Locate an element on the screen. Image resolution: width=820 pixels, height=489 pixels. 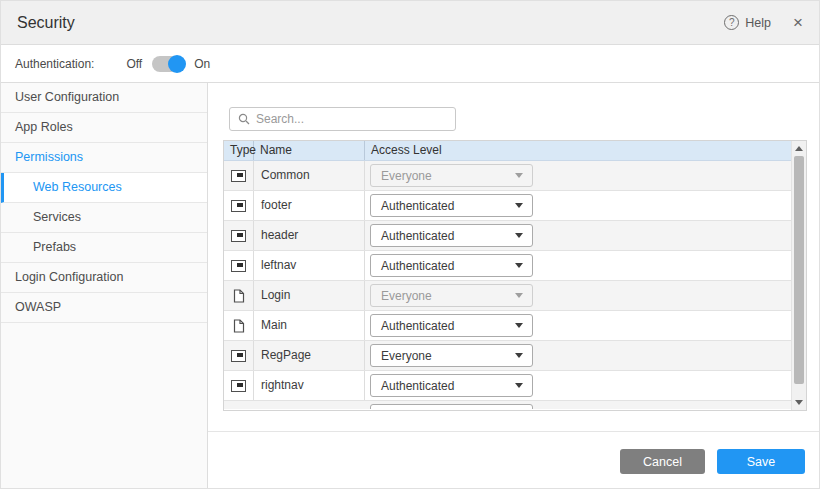
vertical-scrollbar is located at coordinates (798, 276).